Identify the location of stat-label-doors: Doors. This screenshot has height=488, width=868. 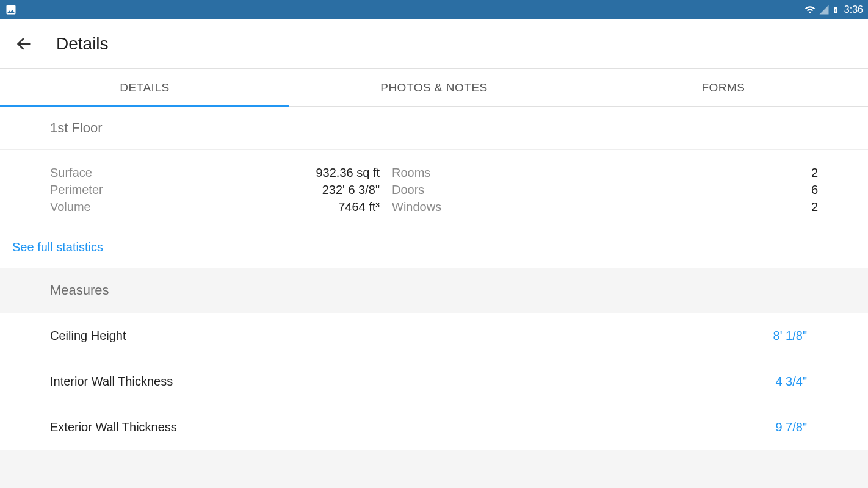
(459, 190).